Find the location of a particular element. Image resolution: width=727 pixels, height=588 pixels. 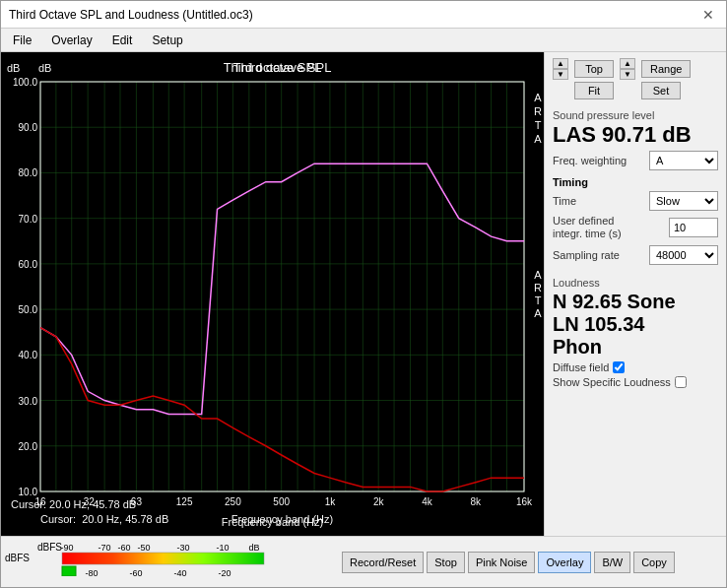

copy-button: Copy is located at coordinates (654, 562).